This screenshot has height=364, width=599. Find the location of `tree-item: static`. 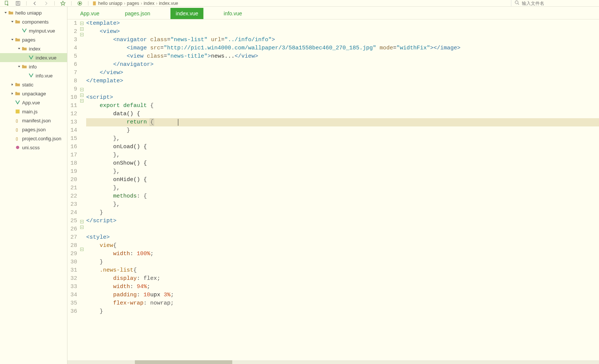

tree-item: static is located at coordinates (34, 85).